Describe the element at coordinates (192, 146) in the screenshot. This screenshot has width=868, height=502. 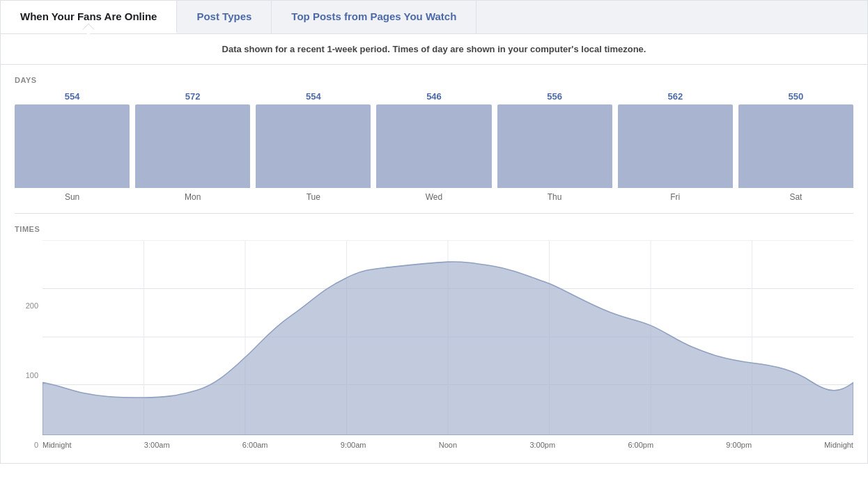
I see `day-col-mon: 572Mon` at that location.